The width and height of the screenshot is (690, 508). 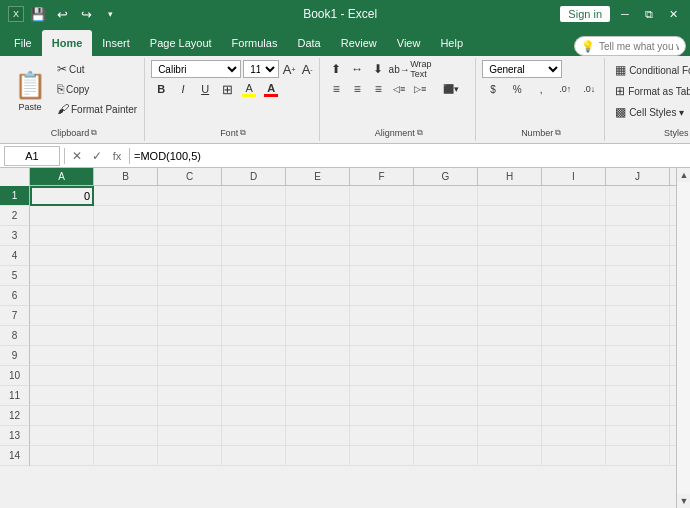 What do you see at coordinates (336, 89) in the screenshot?
I see `align-left-button: ≡` at bounding box center [336, 89].